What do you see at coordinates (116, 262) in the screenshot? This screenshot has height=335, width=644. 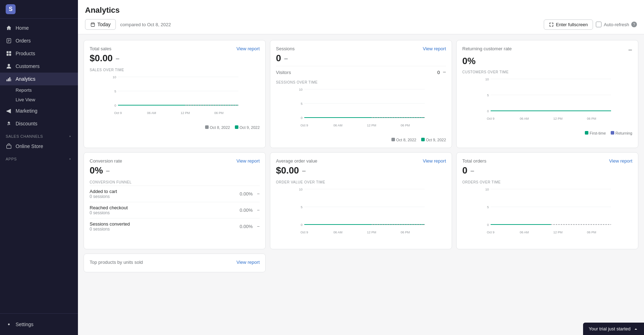 I see `top-products-title: Top products by units sold` at bounding box center [116, 262].